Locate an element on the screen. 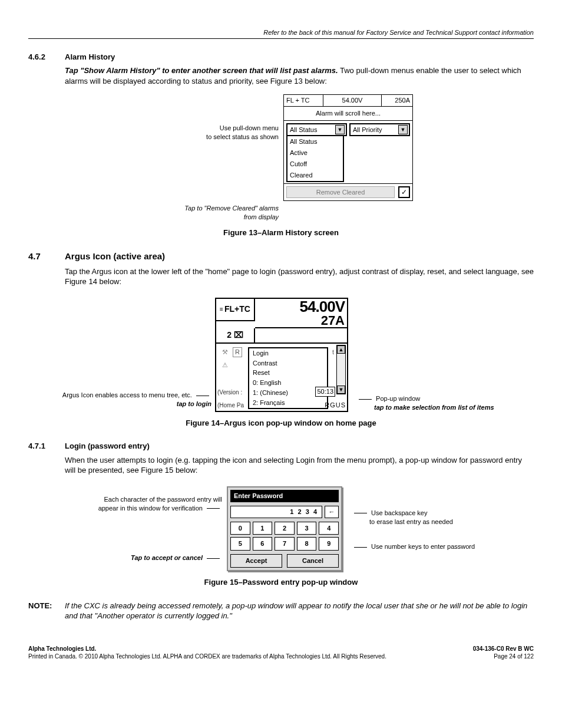  time-display: 50:13 is located at coordinates (325, 391).